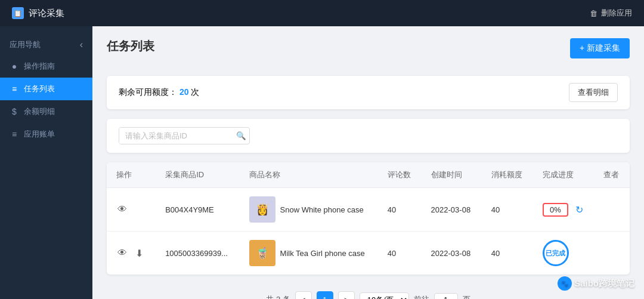  What do you see at coordinates (25, 45) in the screenshot?
I see `sidebar-title: 应用导航` at bounding box center [25, 45].